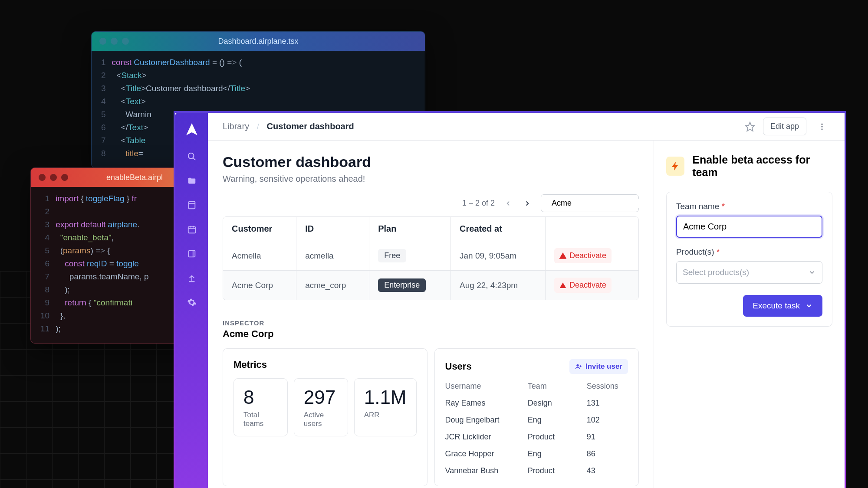 The height and width of the screenshot is (488, 868). I want to click on folder-icon, so click(192, 181).